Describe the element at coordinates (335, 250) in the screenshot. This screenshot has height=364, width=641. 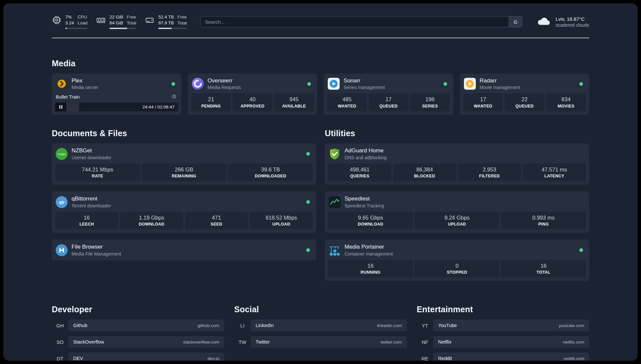
I see `portainer-icon` at that location.